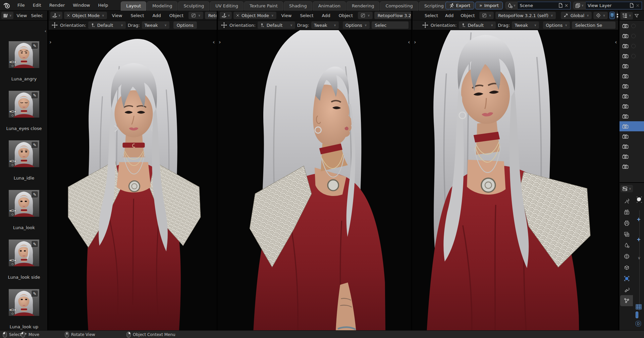 The image size is (644, 338). What do you see at coordinates (162, 6) in the screenshot?
I see `tab-modeling: Modeling` at bounding box center [162, 6].